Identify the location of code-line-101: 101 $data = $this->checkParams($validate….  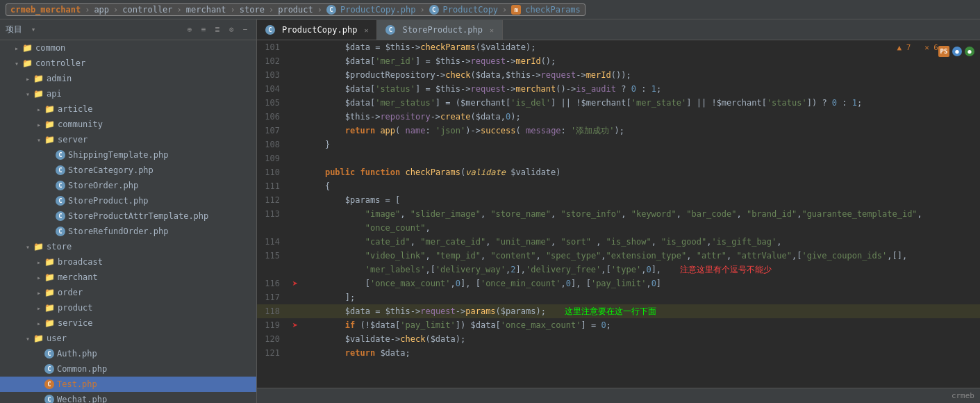
(618, 47).